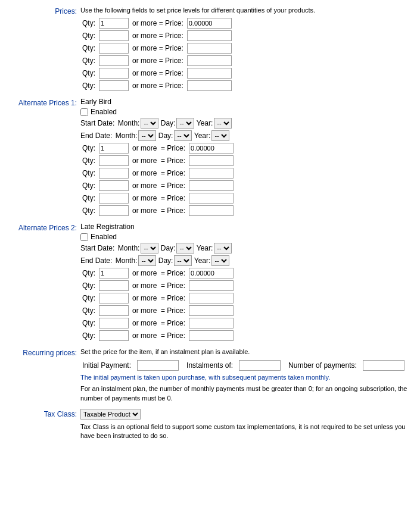  Describe the element at coordinates (85, 112) in the screenshot. I see `alt-prices-1-enabled-checkbox` at that location.